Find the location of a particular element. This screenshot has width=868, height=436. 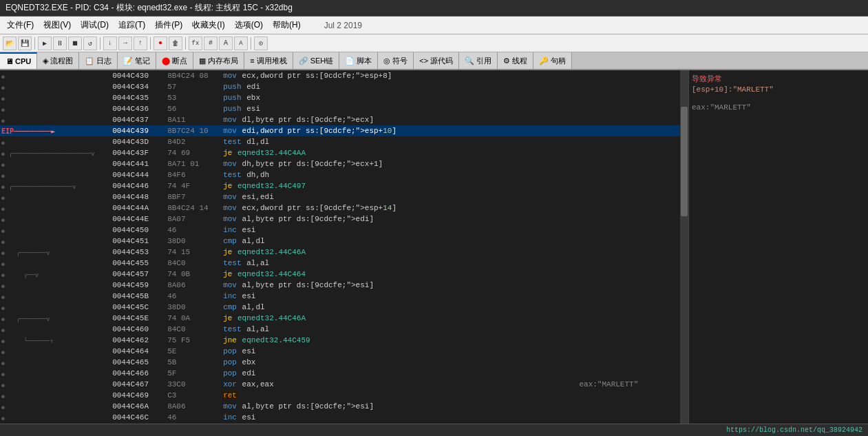

table-row: ● 0044C4665Fpop edi is located at coordinates (344, 373).